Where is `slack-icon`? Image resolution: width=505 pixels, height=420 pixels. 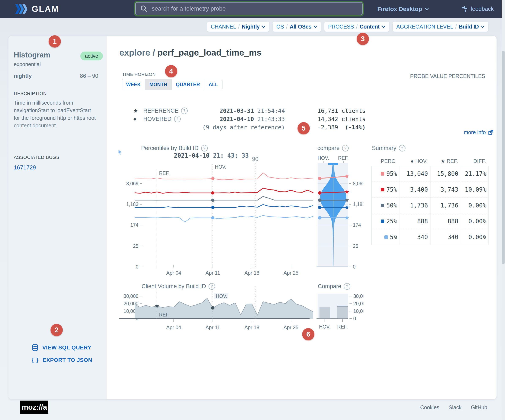
slack-icon is located at coordinates (465, 9).